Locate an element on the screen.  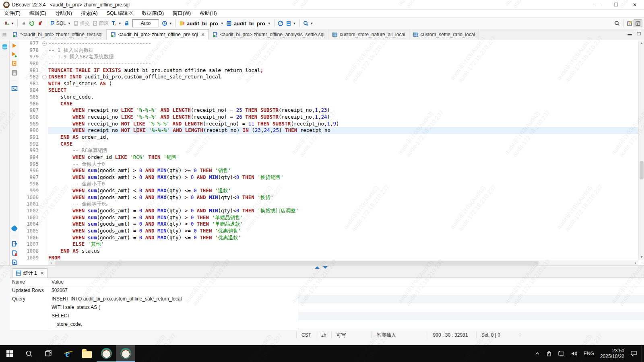
tab-statistics: 统计 1 ✕ is located at coordinates (30, 273).